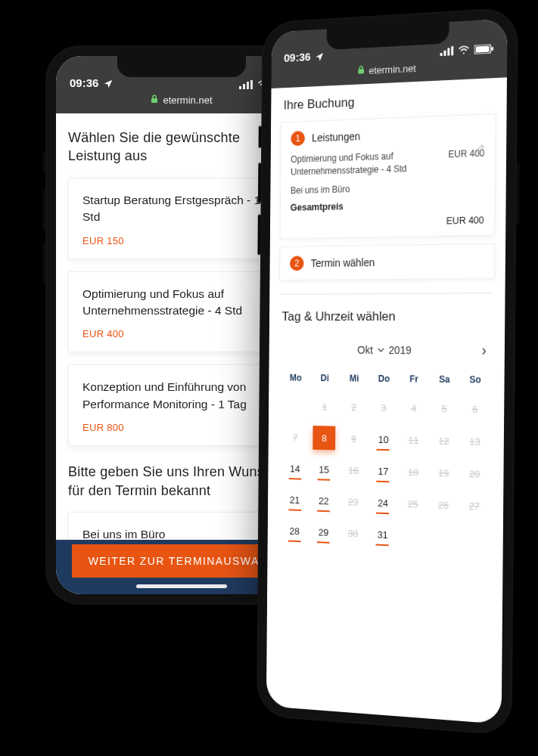  Describe the element at coordinates (336, 137) in the screenshot. I see `step-label: Leistungen` at that location.